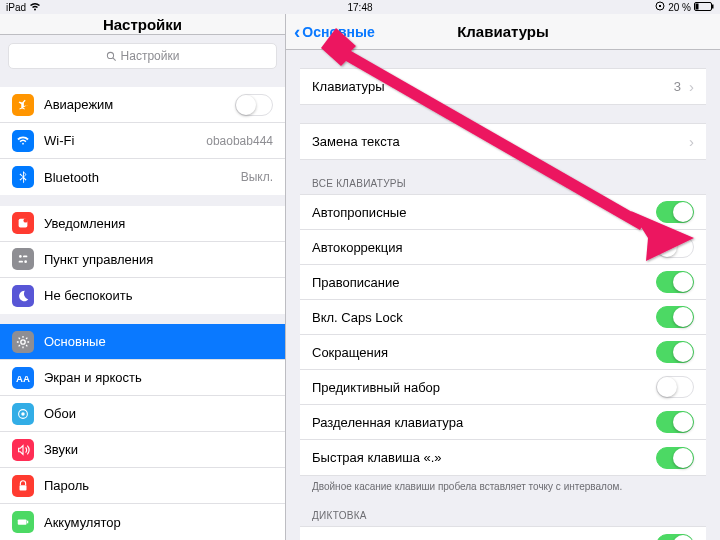 The width and height of the screenshot is (720, 540). Describe the element at coordinates (484, 248) in the screenshot. I see `row-label: Автокоррекция` at that location.